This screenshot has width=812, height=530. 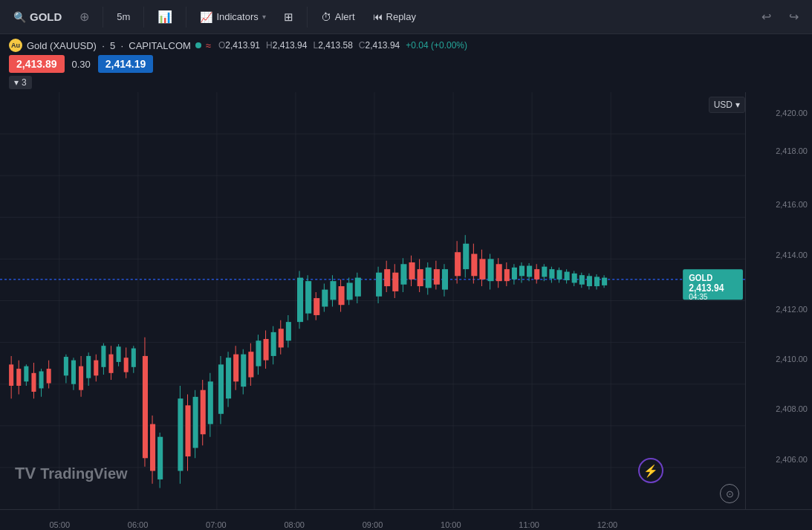 What do you see at coordinates (529, 525) in the screenshot?
I see `time-label-1100: 11:00` at bounding box center [529, 525].